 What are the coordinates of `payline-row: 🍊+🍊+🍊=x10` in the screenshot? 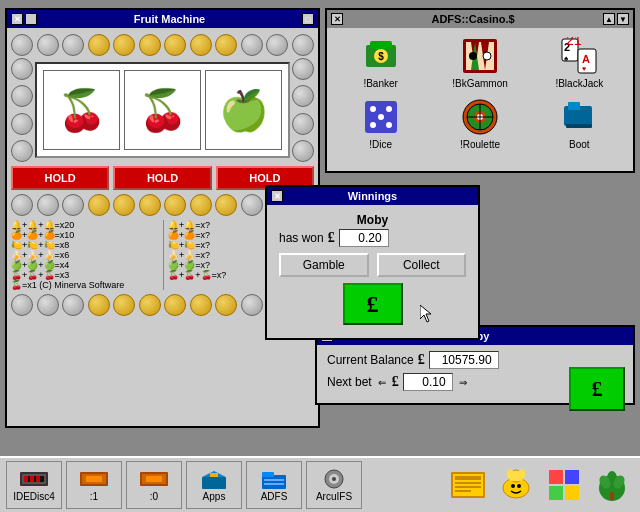 It's located at (84, 235).